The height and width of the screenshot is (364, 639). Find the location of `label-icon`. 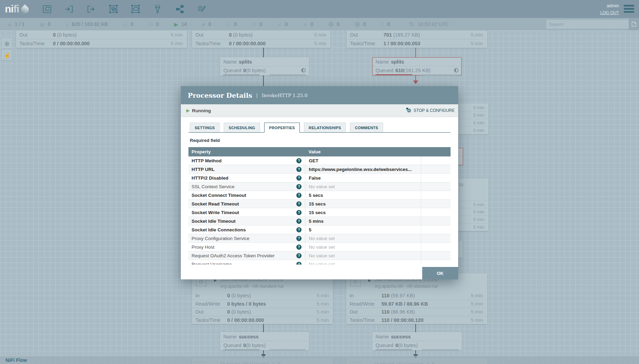

label-icon is located at coordinates (202, 9).